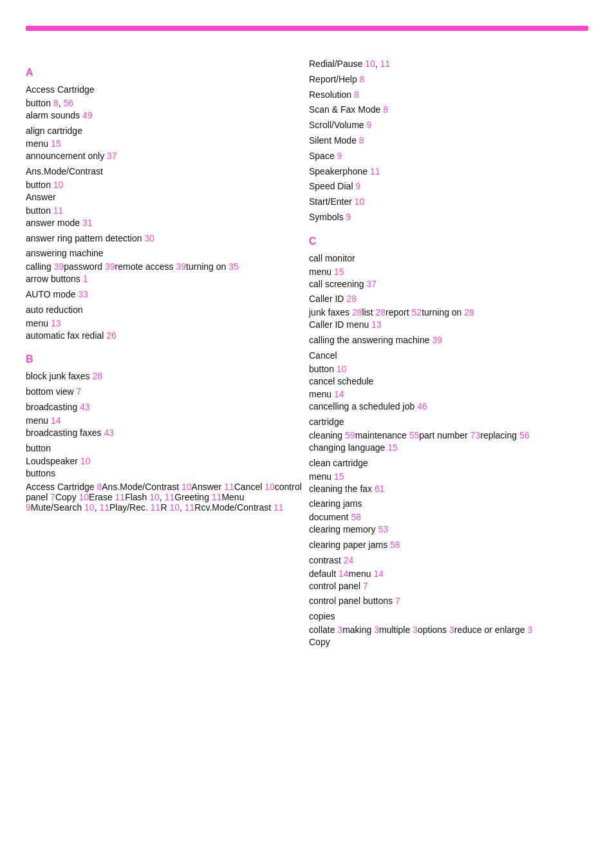 This screenshot has height=868, width=614. Describe the element at coordinates (164, 223) in the screenshot. I see `index-entry: answer mode 31` at that location.